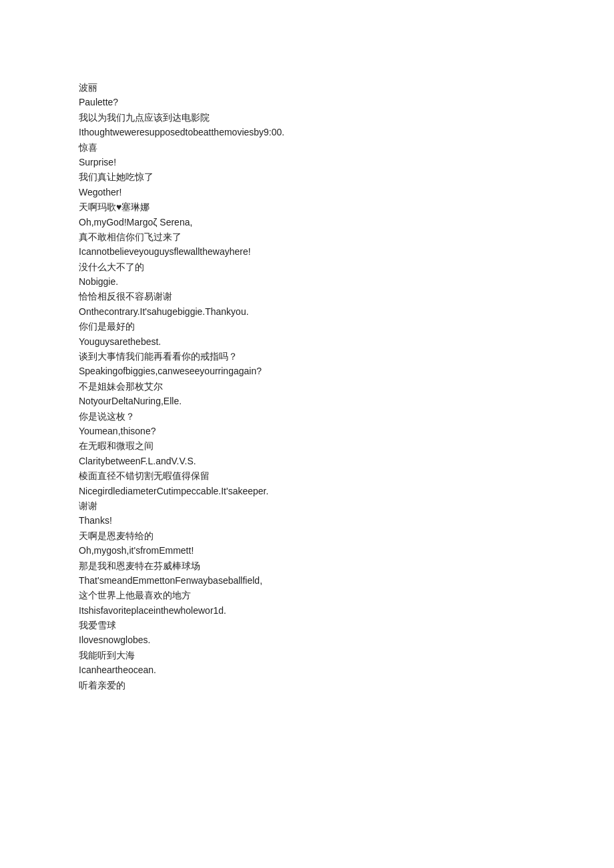 Image resolution: width=614 pixels, height=868 pixels. I want to click on subtitle-en-16: That'smeandEmmettonFenwaybaseballfield,, so click(346, 580).